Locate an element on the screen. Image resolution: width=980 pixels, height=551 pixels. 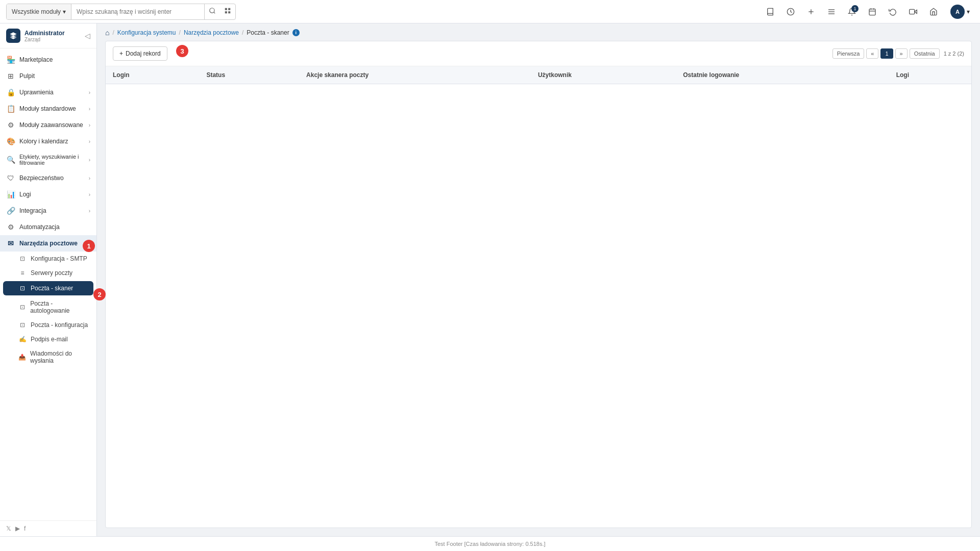
info-icon: i is located at coordinates (296, 33).